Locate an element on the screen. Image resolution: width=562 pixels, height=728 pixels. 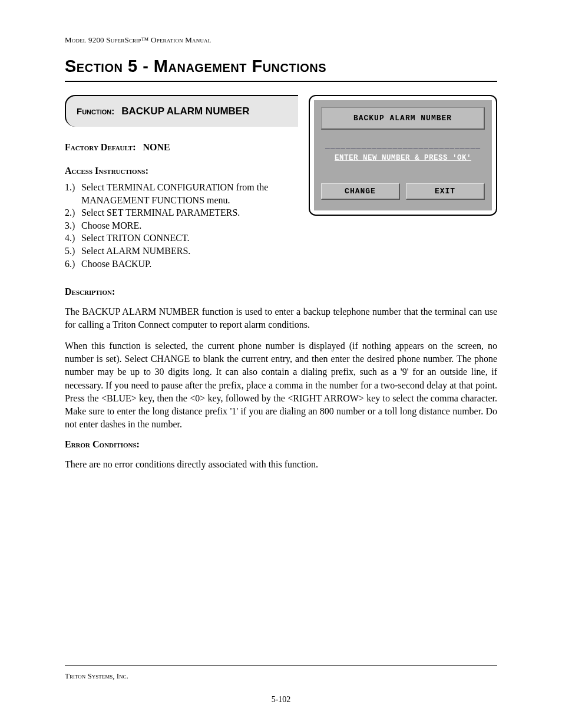
function-label: Function: is located at coordinates (95, 111).